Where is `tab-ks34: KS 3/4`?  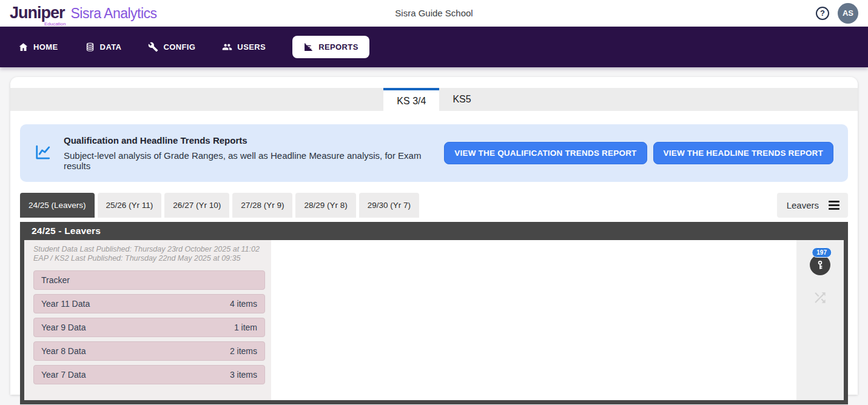
tab-ks34: KS 3/4 is located at coordinates (411, 100).